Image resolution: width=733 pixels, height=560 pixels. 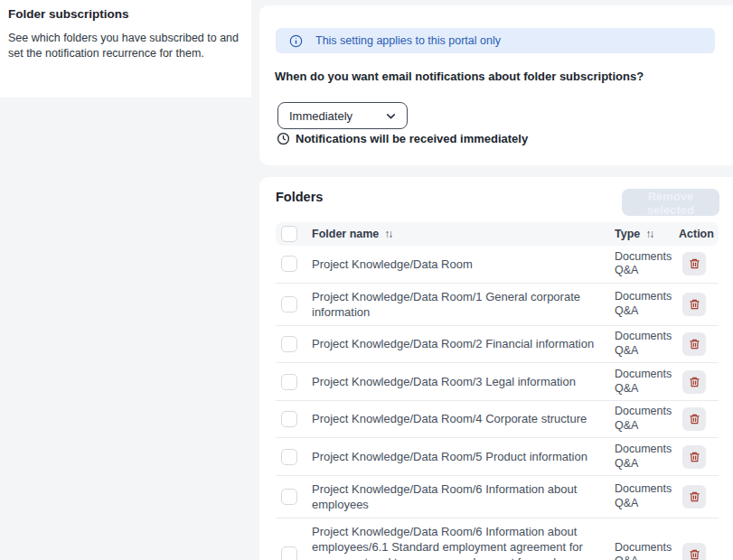 I want to click on page-description: See which folders you have subscribed to…, so click(x=125, y=46).